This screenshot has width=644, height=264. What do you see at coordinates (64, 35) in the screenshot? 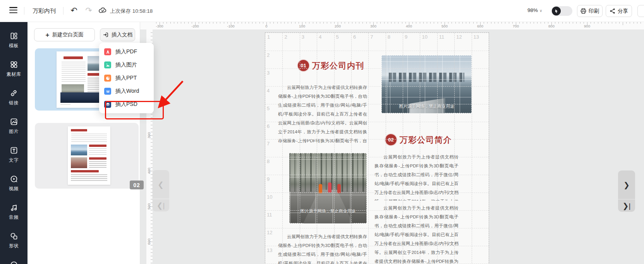
I see `new-blank-page-button: + 新建空白页面` at bounding box center [64, 35].